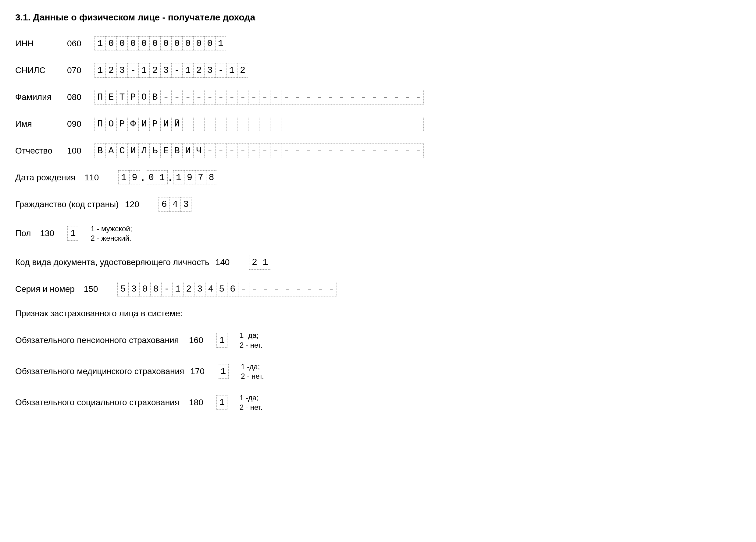 This screenshot has width=756, height=542. What do you see at coordinates (38, 151) in the screenshot?
I see `label-patronymic: Отчество` at bounding box center [38, 151].